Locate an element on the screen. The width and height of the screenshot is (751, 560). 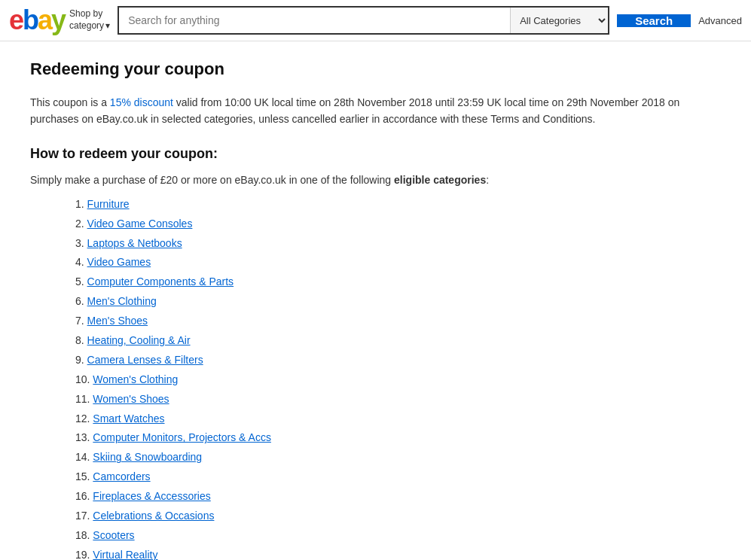
category-link: Furniture is located at coordinates (108, 204).